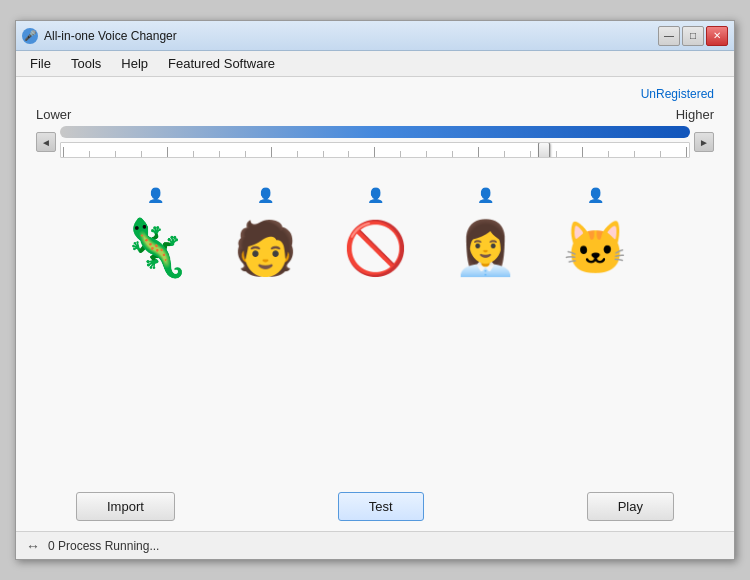  I want to click on status-icon: ↔, so click(33, 546).